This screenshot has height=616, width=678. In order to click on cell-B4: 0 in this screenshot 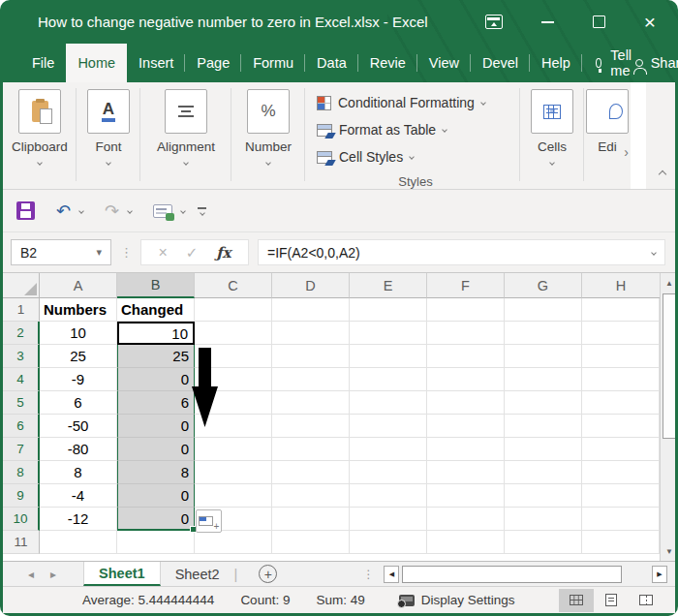, I will do `click(156, 380)`.